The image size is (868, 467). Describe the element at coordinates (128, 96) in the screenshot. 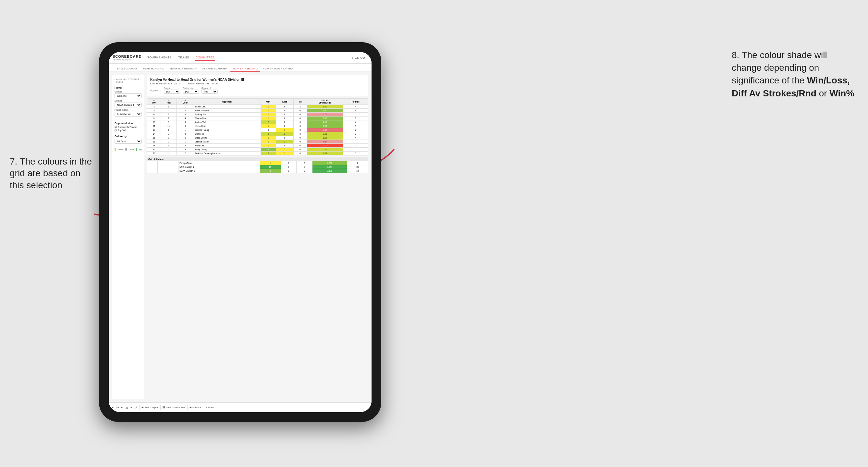

I see `gender-select: Women's` at that location.